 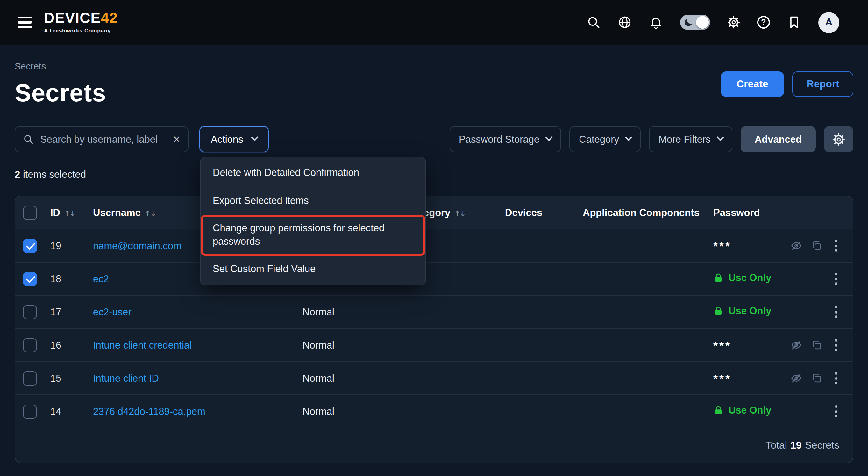 What do you see at coordinates (695, 22) in the screenshot?
I see `theme-toggle` at bounding box center [695, 22].